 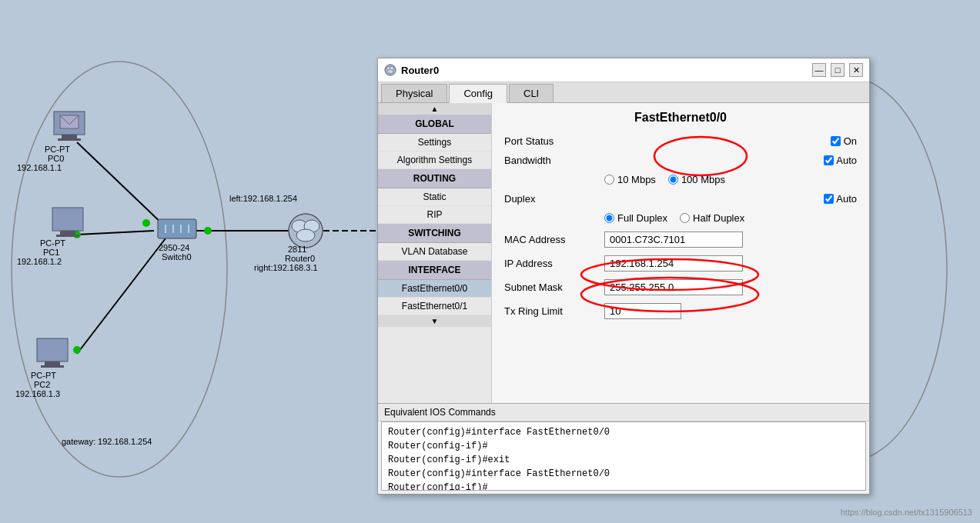 What do you see at coordinates (828, 160) in the screenshot?
I see `bandwidth-auto-checkbox` at bounding box center [828, 160].